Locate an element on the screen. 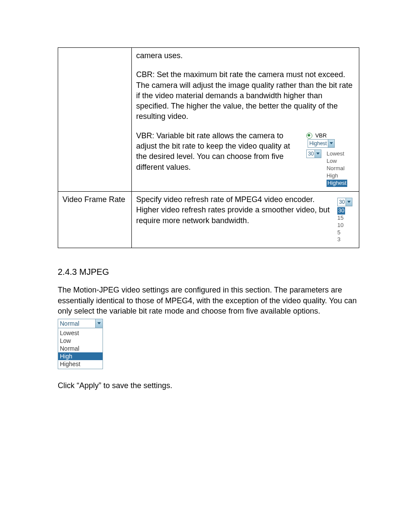  mjpeg-description: The Motion-JPEG video settings are confi… is located at coordinates (209, 301).